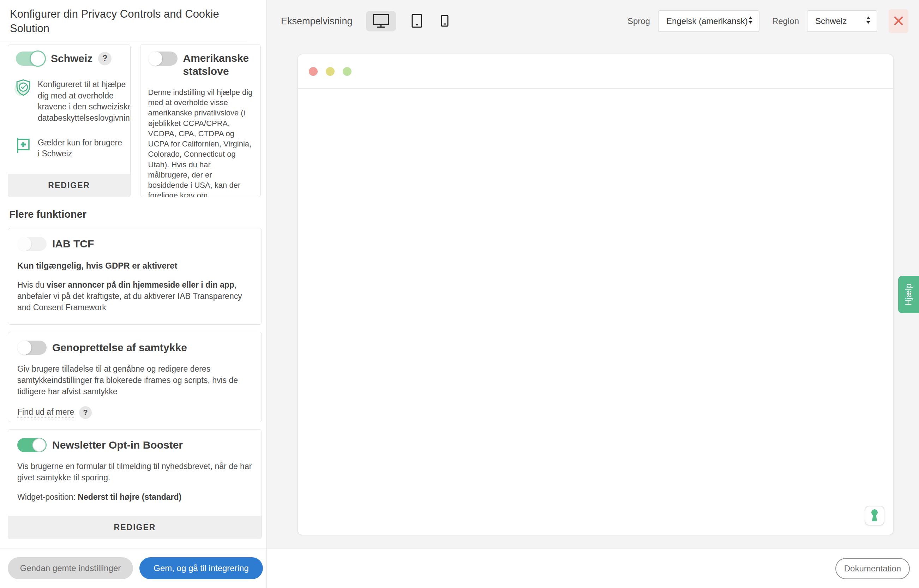 The image size is (919, 588). What do you see at coordinates (201, 568) in the screenshot?
I see `save-and-integrate-button: Gem, og gå til integrering` at bounding box center [201, 568].